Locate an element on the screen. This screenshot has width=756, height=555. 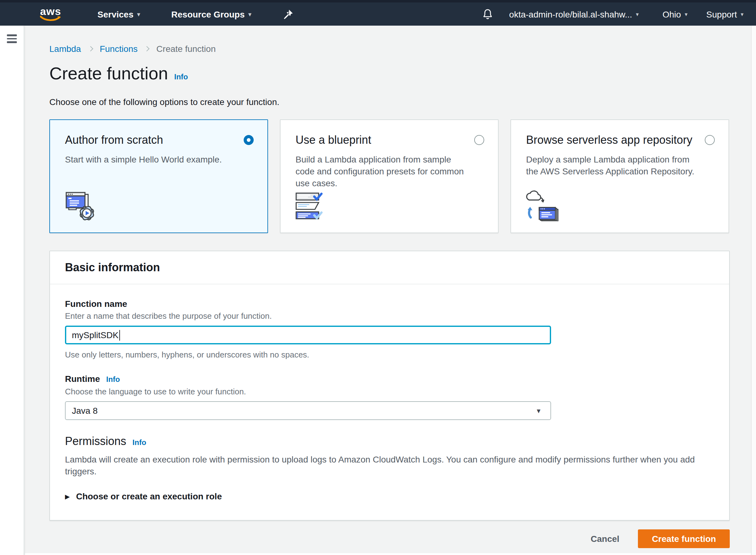
permissions-section: Permissions Info Lambda will create an e… is located at coordinates (390, 468).